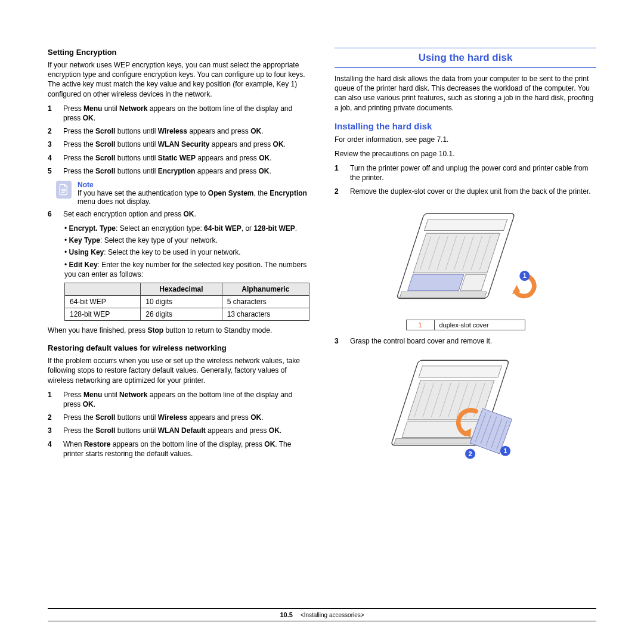  What do you see at coordinates (466, 259) in the screenshot?
I see `printer-rear-illustration-1: 1` at bounding box center [466, 259].